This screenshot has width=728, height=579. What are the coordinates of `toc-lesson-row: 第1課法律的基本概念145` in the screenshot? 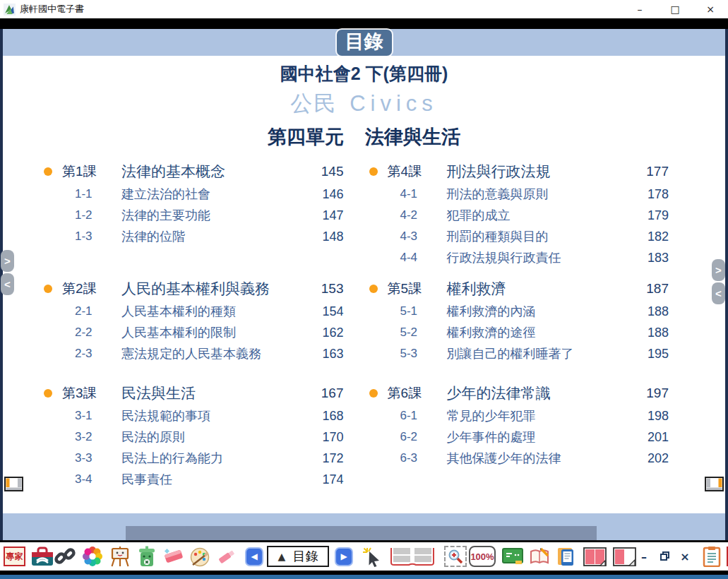 It's located at (193, 172).